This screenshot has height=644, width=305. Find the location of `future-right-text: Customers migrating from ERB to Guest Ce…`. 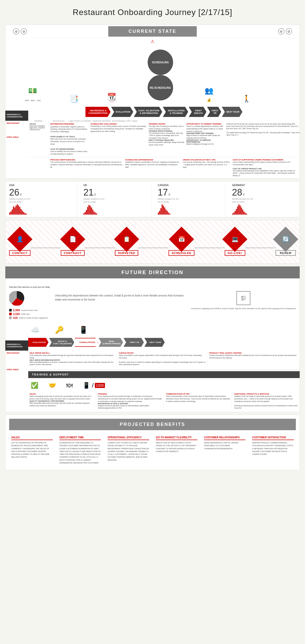

future-right-text: Customers migrating from ERB to Guest Ce… is located at coordinates (243, 309).